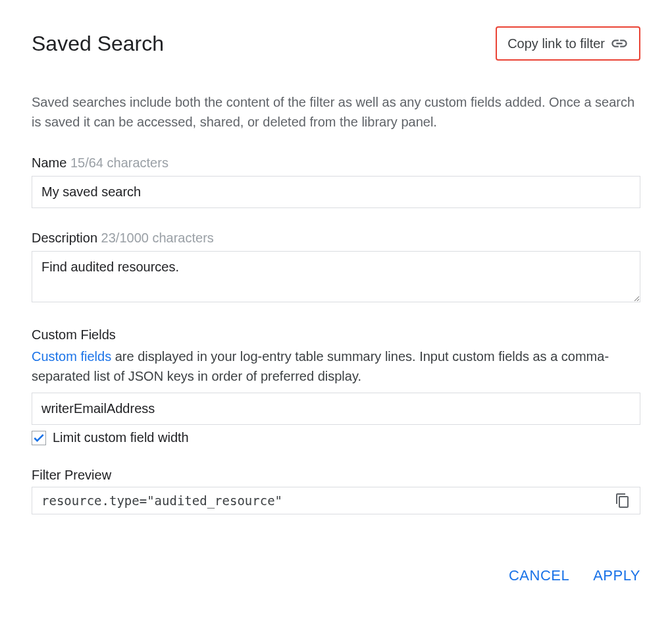  Describe the element at coordinates (39, 438) in the screenshot. I see `check-icon` at that location.